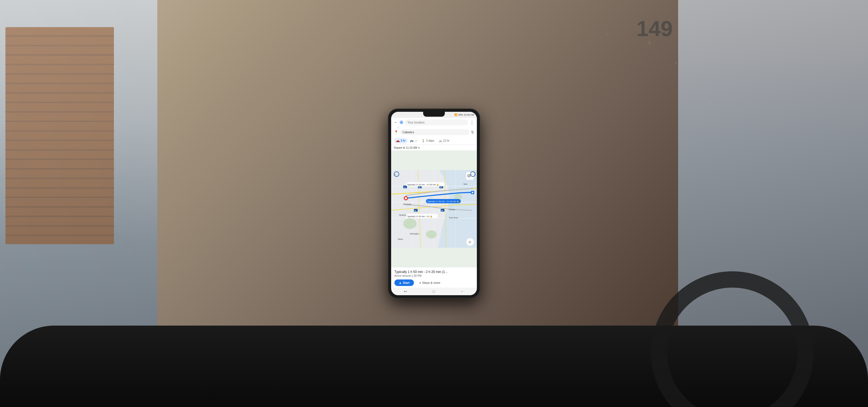 This screenshot has width=868, height=407. Describe the element at coordinates (406, 291) in the screenshot. I see `recent-apps-button: ↩` at that location.